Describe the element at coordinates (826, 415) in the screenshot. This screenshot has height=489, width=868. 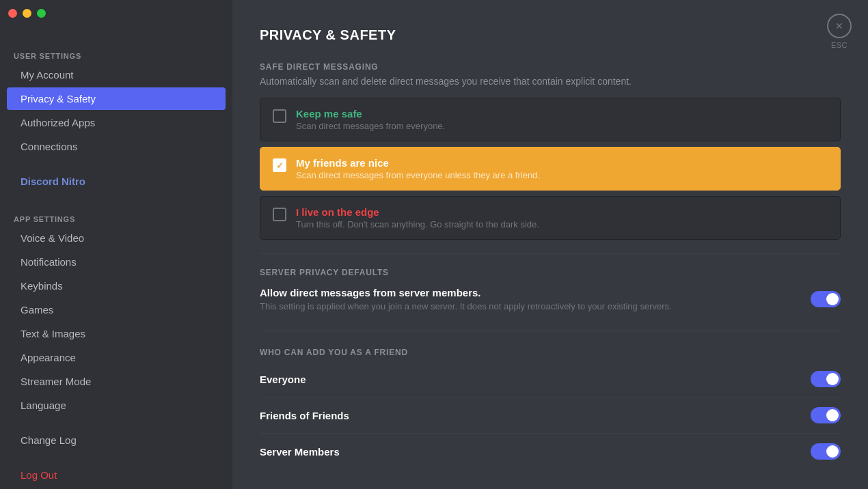
I see `friend-fof-toggle` at that location.